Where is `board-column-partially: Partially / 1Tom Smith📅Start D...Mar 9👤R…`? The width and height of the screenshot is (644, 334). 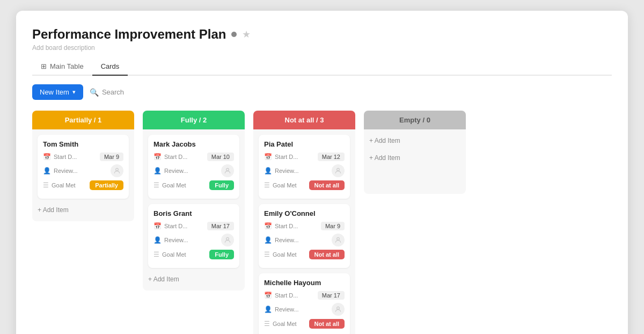 board-column-partially: Partially / 1Tom Smith📅Start D...Mar 9👤R… is located at coordinates (83, 166).